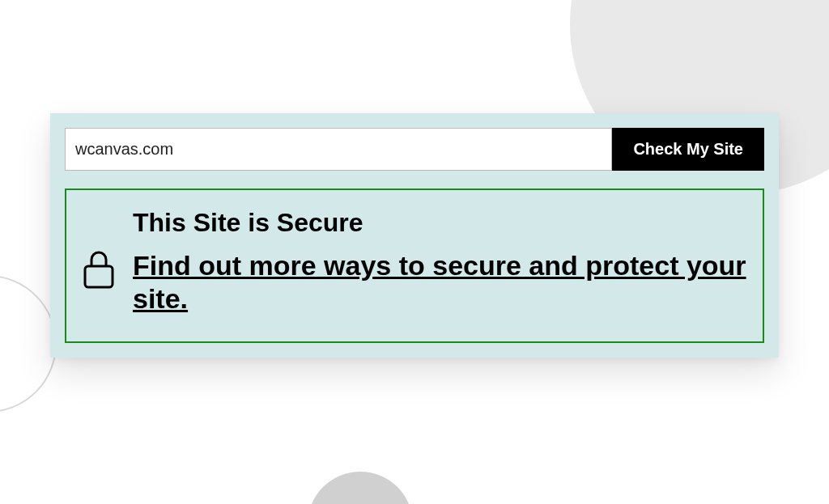  What do you see at coordinates (338, 149) in the screenshot?
I see `site-url-input` at bounding box center [338, 149].